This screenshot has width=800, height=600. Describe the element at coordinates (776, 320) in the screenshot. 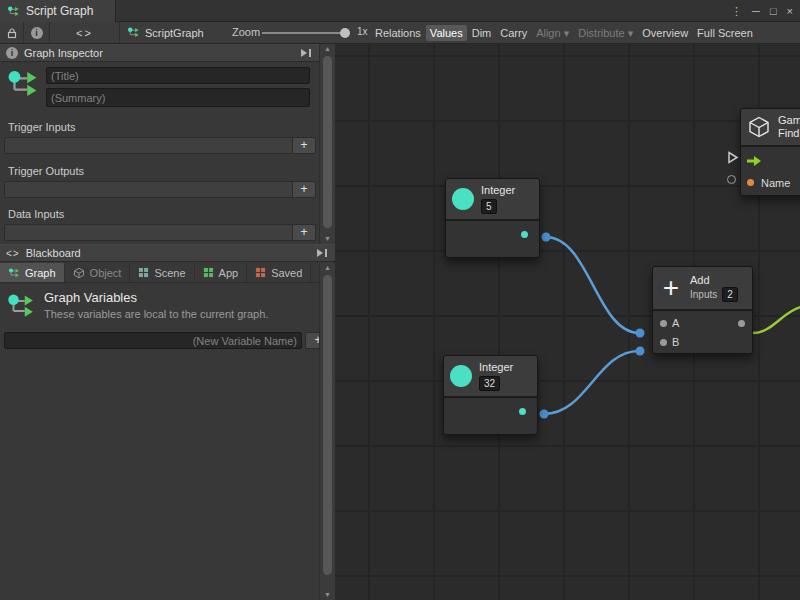

I see `wire-add-output` at that location.